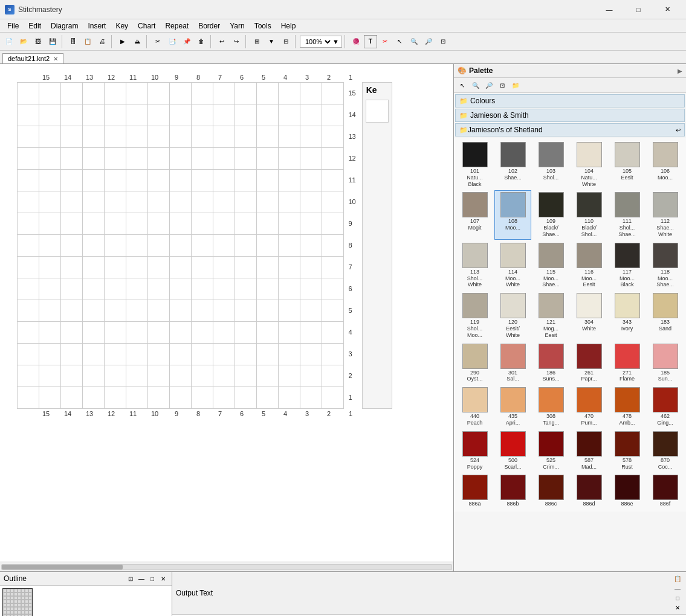  What do you see at coordinates (502, 85) in the screenshot?
I see `palette-select-btn: ⊡` at bounding box center [502, 85].